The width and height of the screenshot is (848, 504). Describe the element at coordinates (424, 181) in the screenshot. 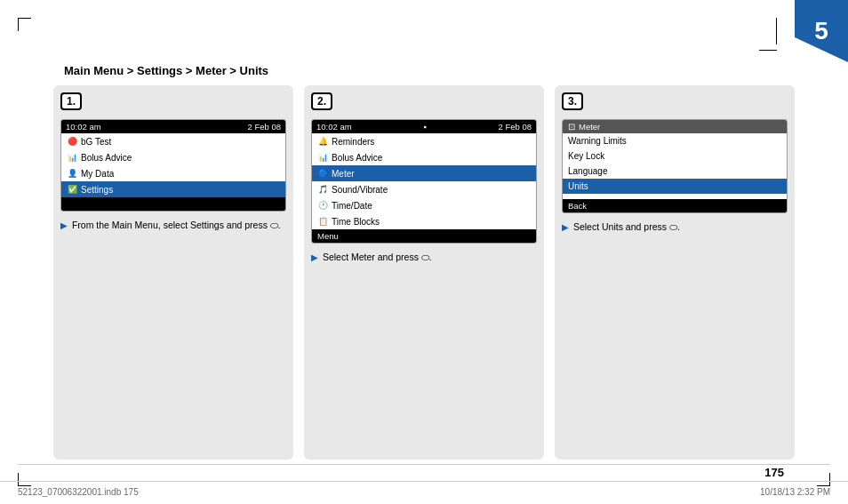

I see `menu-list-2: 🔔 Reminders 📊 Bolus Advice 🔵 Meter 🎵 Sou…` at that location.